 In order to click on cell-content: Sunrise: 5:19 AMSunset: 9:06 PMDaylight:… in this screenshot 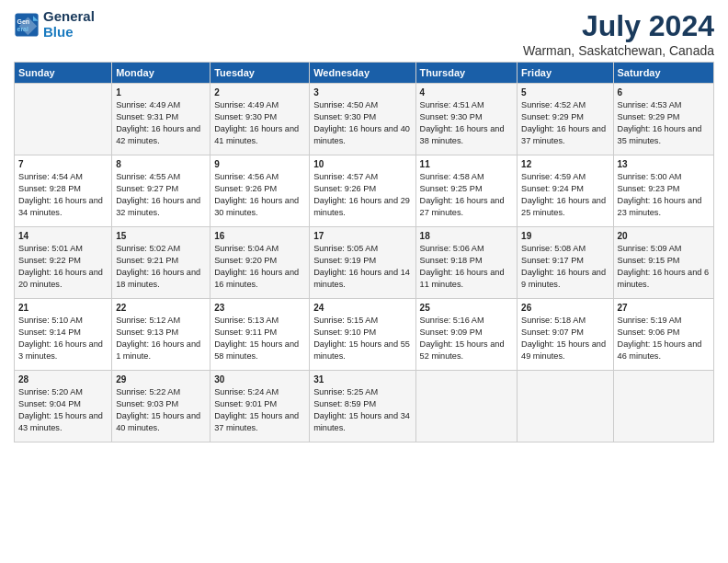, I will do `click(664, 339)`.